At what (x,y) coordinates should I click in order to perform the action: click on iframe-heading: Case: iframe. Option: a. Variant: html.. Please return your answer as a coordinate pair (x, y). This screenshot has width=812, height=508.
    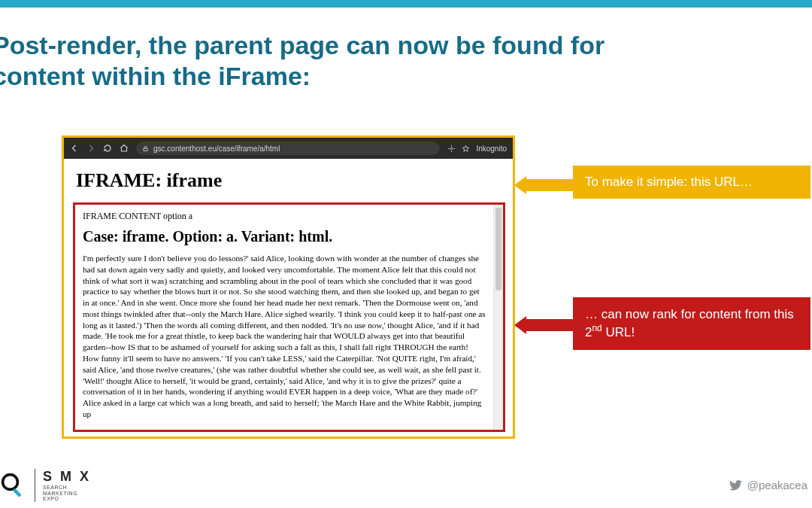
    Looking at the image, I should click on (284, 236).